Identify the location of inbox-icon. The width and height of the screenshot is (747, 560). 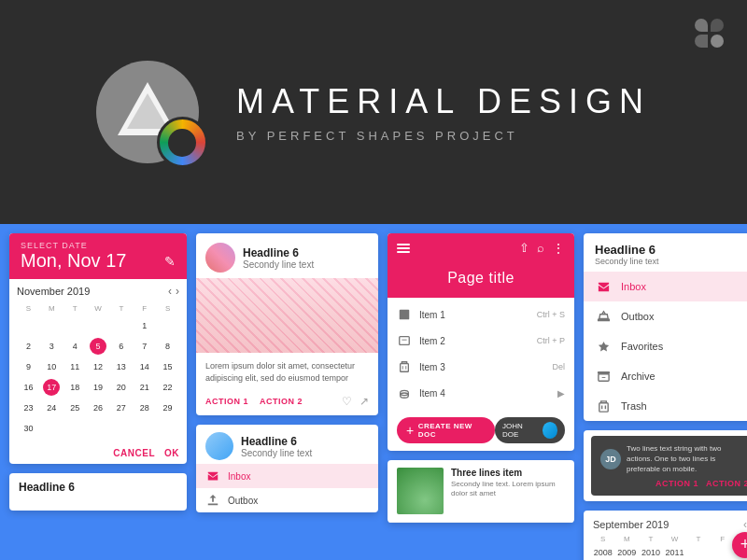
(213, 476).